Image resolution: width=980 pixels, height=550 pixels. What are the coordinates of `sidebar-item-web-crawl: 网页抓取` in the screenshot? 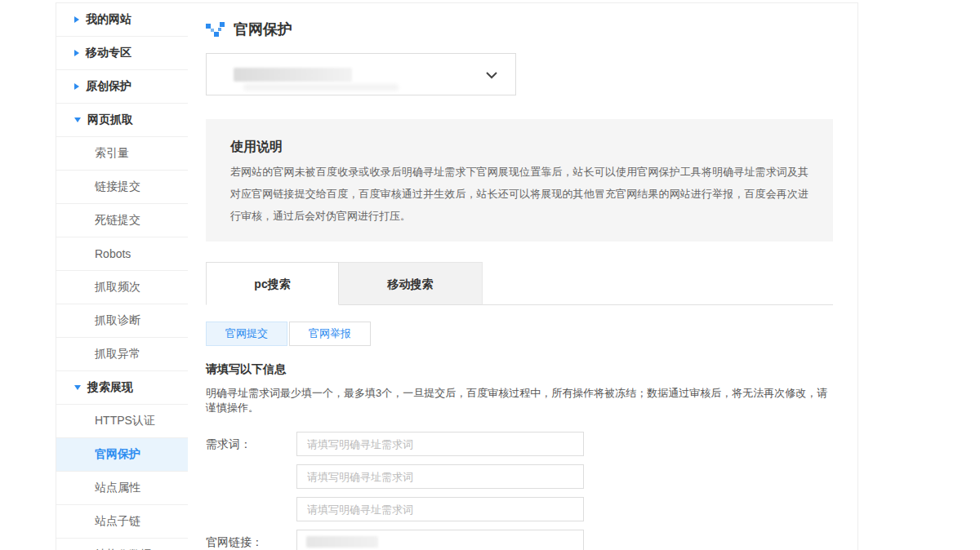 It's located at (122, 121).